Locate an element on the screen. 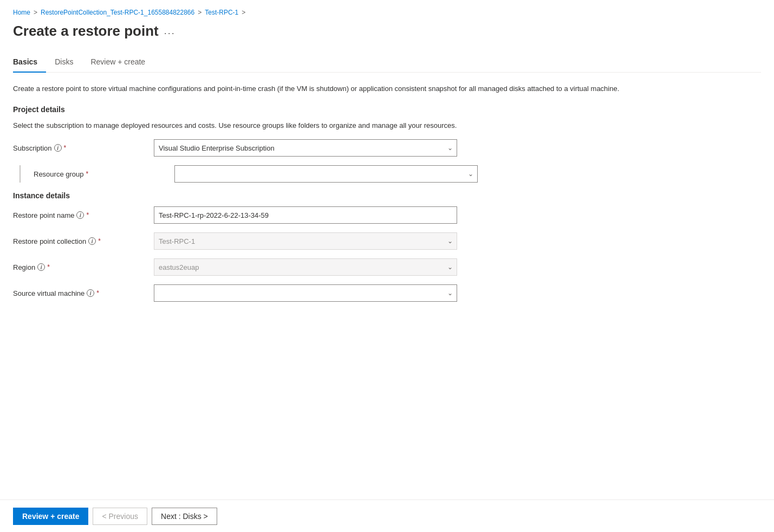  page-title: Create a restore point is located at coordinates (86, 31).